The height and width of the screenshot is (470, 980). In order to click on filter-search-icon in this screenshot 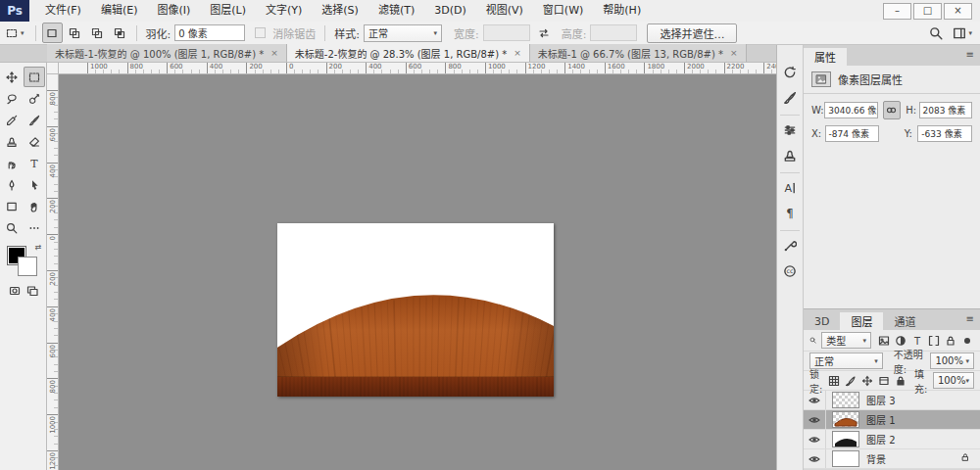, I will do `click(813, 341)`.